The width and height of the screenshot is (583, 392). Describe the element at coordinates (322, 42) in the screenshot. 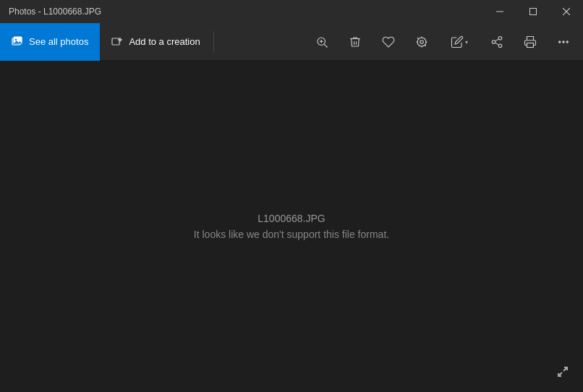

I see `zoom-icon` at that location.